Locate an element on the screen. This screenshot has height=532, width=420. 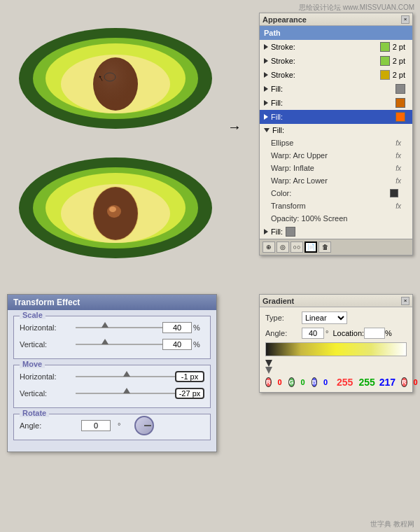
horizontal-move-row: Horizontal: is located at coordinates (112, 377).